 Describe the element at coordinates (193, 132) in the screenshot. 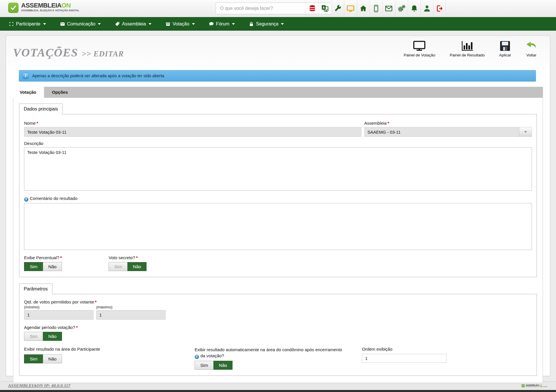

I see `nome-input` at that location.